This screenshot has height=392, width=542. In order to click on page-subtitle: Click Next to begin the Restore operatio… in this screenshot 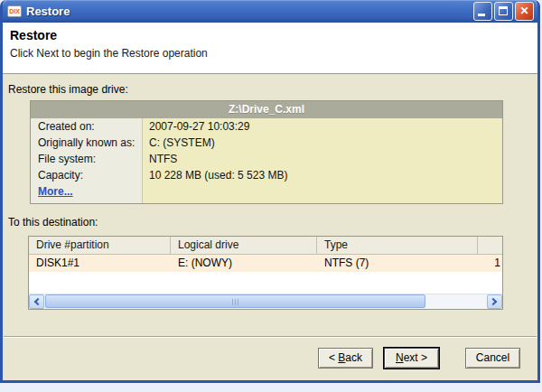, I will do `click(269, 53)`.